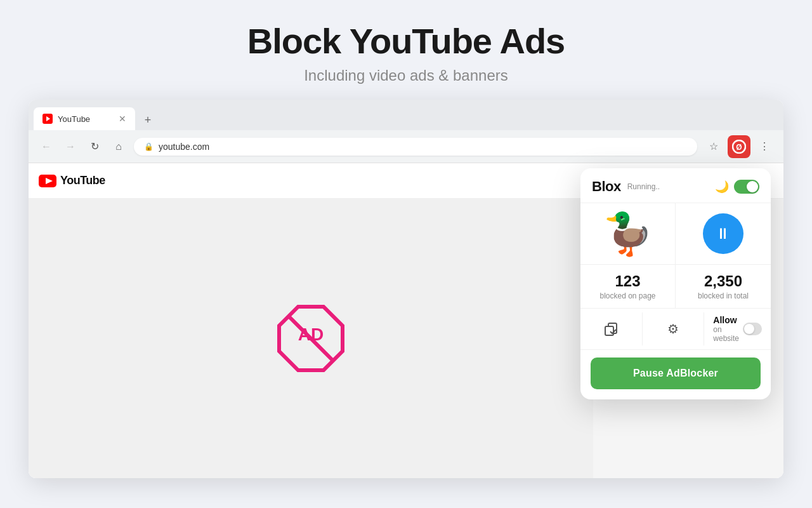 The height and width of the screenshot is (508, 812). What do you see at coordinates (148, 120) in the screenshot?
I see `new-tab-button: +` at bounding box center [148, 120].